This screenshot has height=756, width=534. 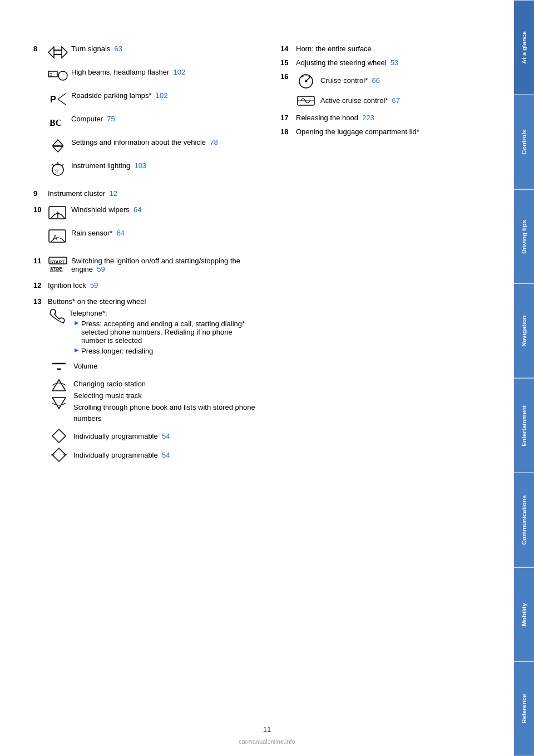 What do you see at coordinates (524, 709) in the screenshot?
I see `sidebar-tab-reference: Reference` at bounding box center [524, 709].